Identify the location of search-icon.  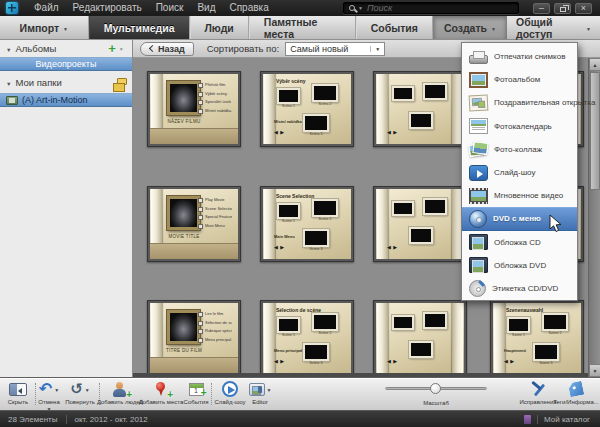
(352, 8).